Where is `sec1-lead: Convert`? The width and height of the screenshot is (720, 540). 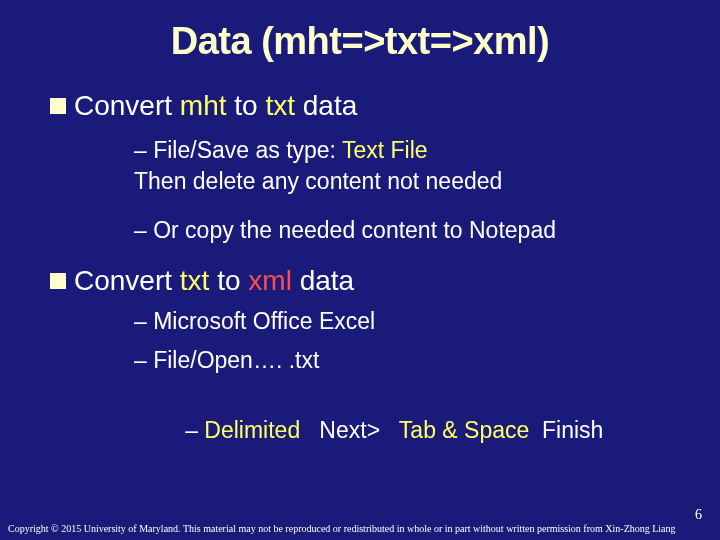 sec1-lead: Convert is located at coordinates (127, 106).